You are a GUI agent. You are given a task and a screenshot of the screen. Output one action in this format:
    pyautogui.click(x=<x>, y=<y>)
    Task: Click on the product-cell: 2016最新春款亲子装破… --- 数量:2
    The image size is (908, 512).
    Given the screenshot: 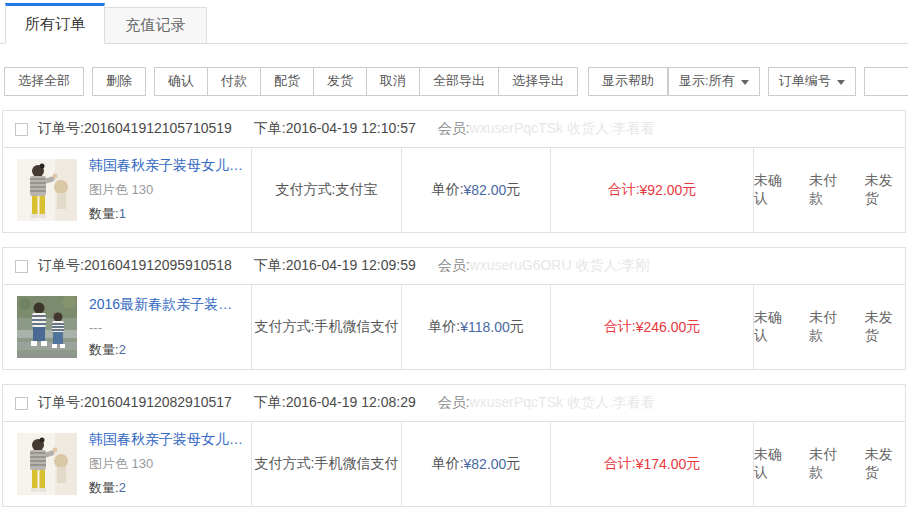 What is the action you would take?
    pyautogui.click(x=127, y=327)
    